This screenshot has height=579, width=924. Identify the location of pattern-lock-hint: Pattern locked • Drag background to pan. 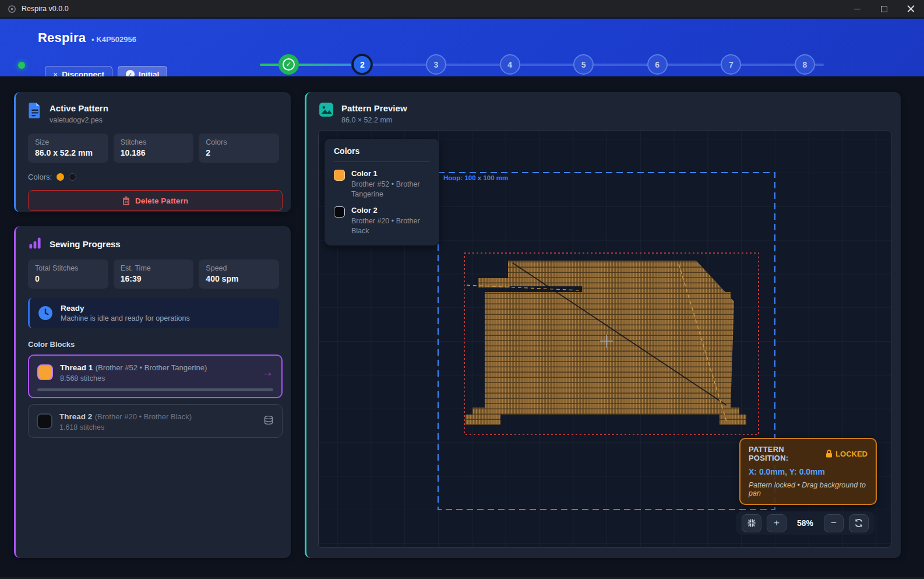
(808, 489).